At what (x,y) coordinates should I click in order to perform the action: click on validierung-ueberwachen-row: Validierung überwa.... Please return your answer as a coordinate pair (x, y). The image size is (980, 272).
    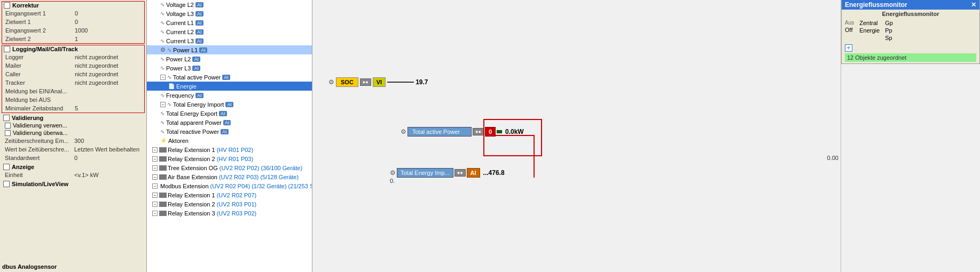
    Looking at the image, I should click on (73, 133).